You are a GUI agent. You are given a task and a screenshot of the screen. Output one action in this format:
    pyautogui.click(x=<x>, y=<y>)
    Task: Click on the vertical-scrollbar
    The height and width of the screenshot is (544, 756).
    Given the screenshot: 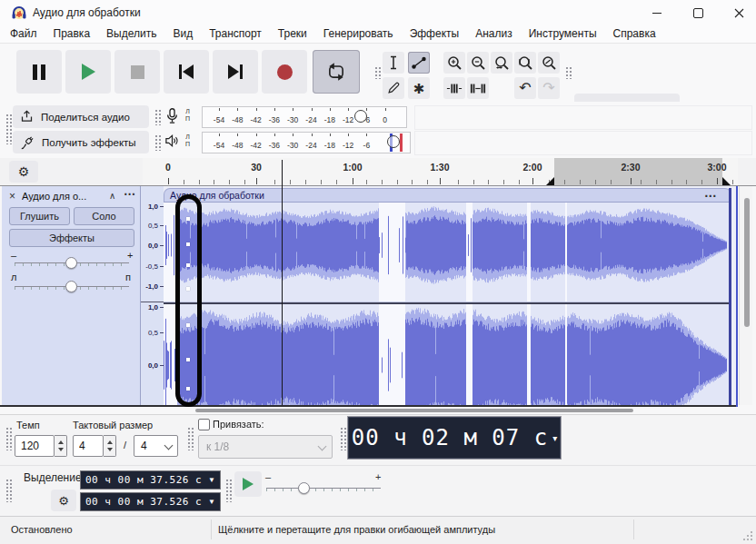 What is the action you would take?
    pyautogui.click(x=745, y=296)
    